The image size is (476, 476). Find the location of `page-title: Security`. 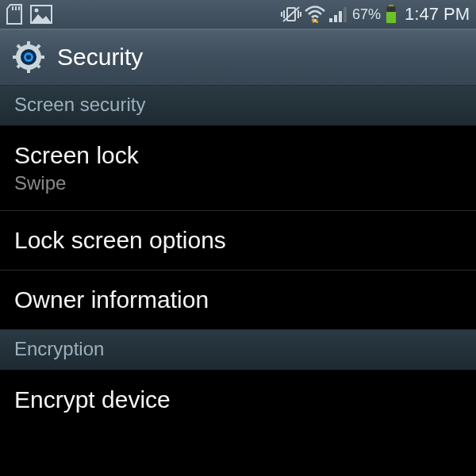

page-title: Security is located at coordinates (100, 57).